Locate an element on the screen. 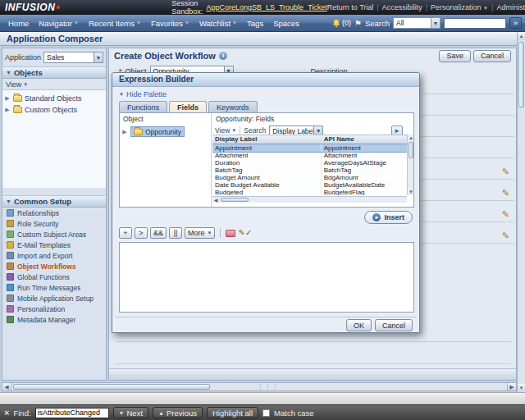 The width and height of the screenshot is (525, 420). erase-icon is located at coordinates (231, 233).